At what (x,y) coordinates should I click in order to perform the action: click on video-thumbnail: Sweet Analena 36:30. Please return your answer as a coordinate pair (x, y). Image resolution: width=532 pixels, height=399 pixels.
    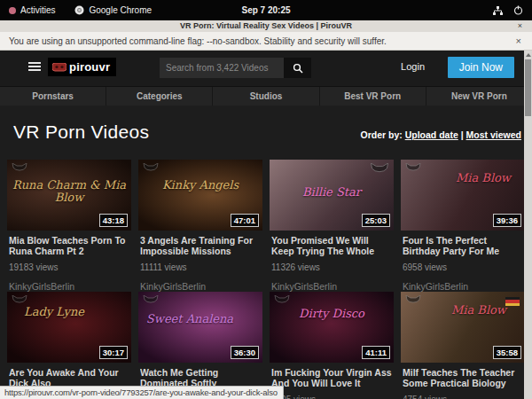
    Looking at the image, I should click on (200, 327).